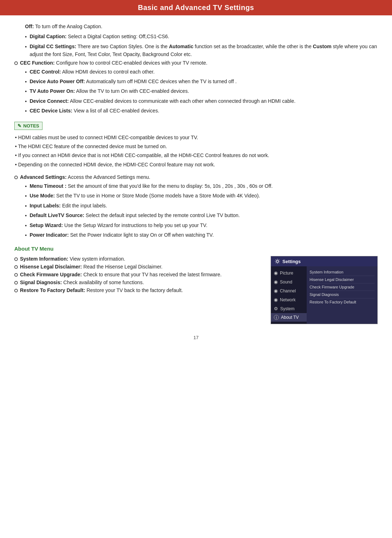 This screenshot has width=392, height=538. Describe the element at coordinates (201, 216) in the screenshot. I see `default-livetv-item: • Default LiveTV Source: Select the defa…` at that location.